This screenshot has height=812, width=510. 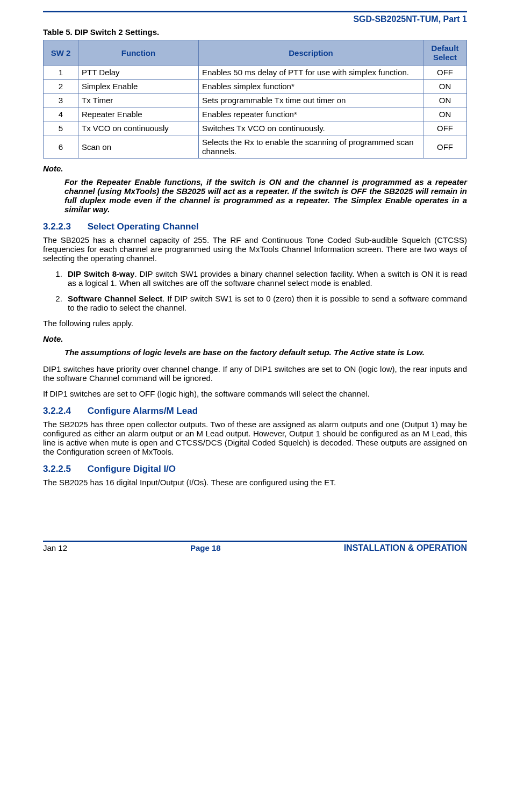 What do you see at coordinates (311, 87) in the screenshot?
I see `cell-description: Enables simplex function*` at bounding box center [311, 87].